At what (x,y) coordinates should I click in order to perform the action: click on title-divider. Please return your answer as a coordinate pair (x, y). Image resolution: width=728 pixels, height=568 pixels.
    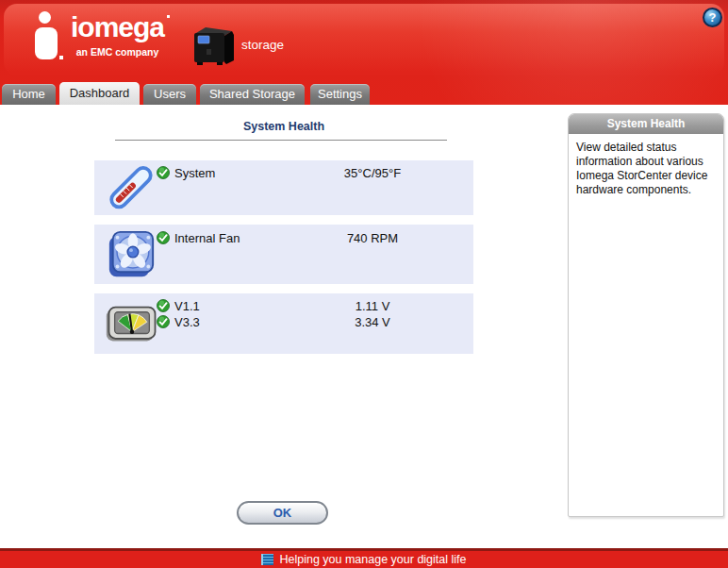
    Looking at the image, I should click on (281, 140).